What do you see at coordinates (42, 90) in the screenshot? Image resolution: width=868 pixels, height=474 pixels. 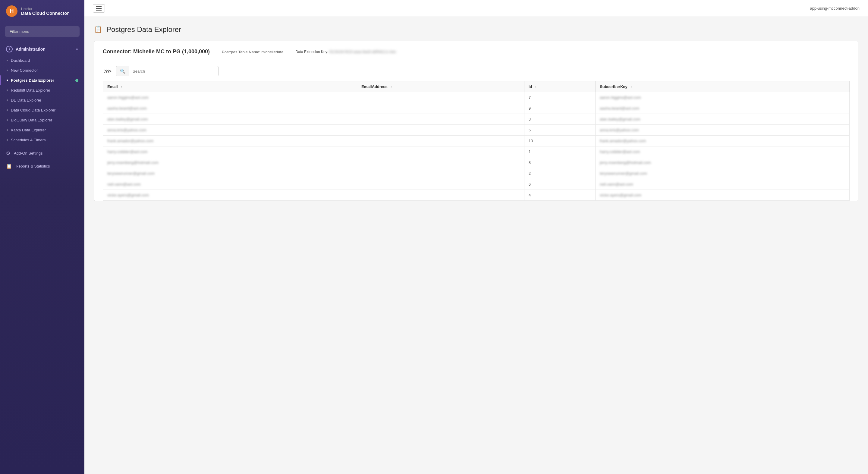 I see `nav-item-redshift-data-explorer: Redshift Data Explorer` at bounding box center [42, 90].